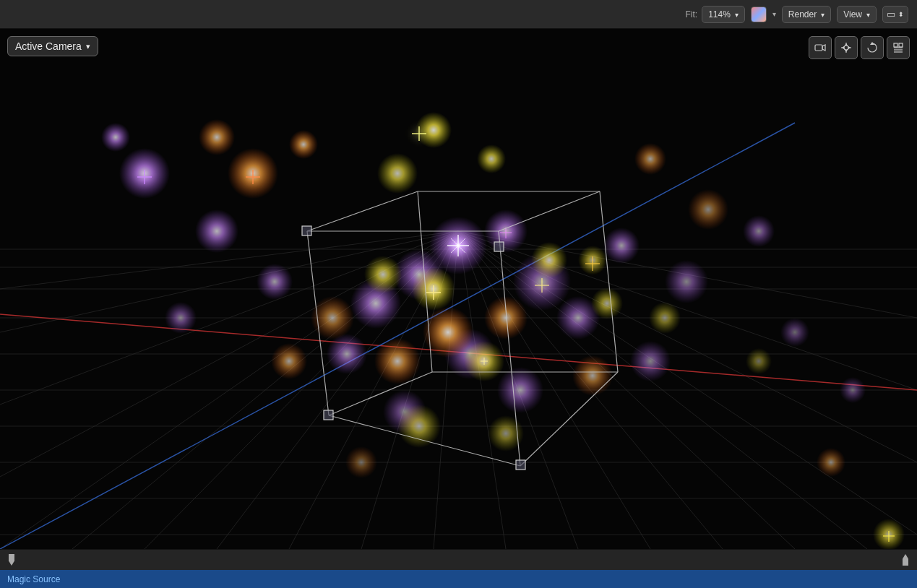 Image resolution: width=917 pixels, height=588 pixels. I want to click on color-chevron-icon: ▾, so click(775, 14).